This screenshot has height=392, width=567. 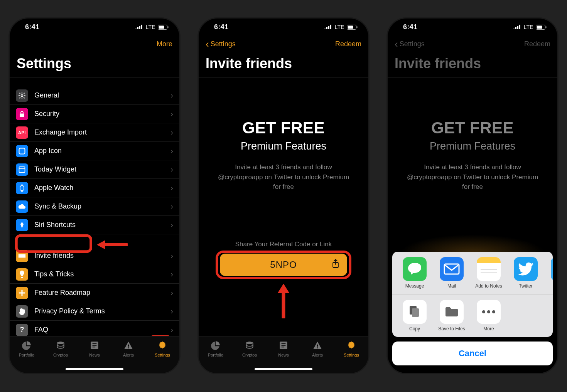 I want to click on annotation-highlight-code, so click(x=284, y=265).